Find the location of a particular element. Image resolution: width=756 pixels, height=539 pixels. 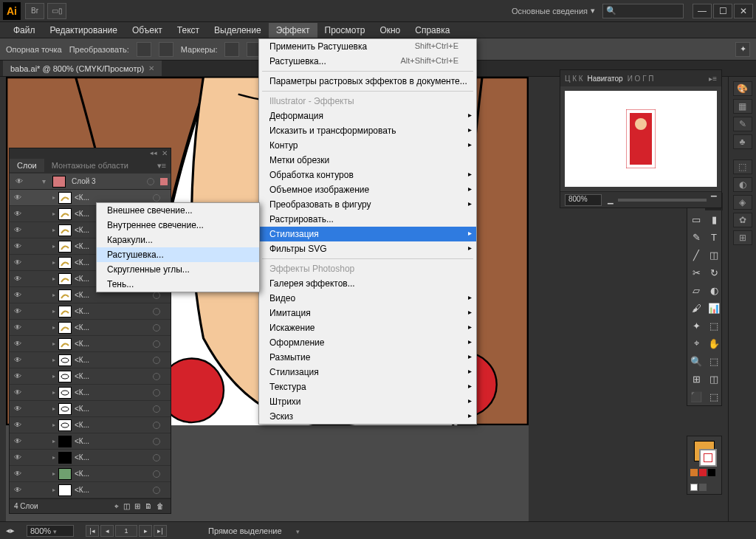

menu-item: Метки обрезки is located at coordinates (368, 160).